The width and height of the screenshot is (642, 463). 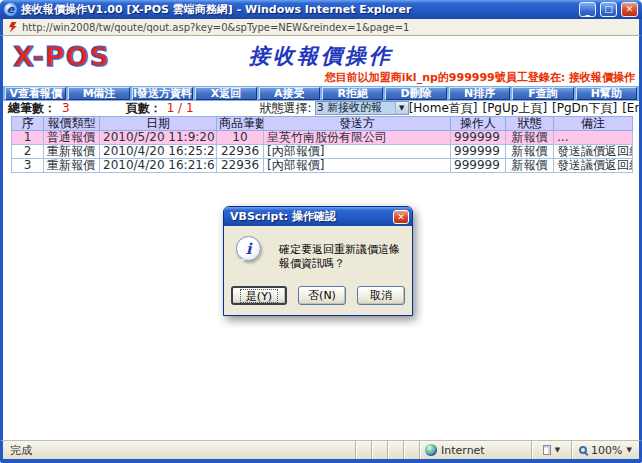 I want to click on toolbar-button-sender-info: I發送方資料, so click(x=162, y=94).